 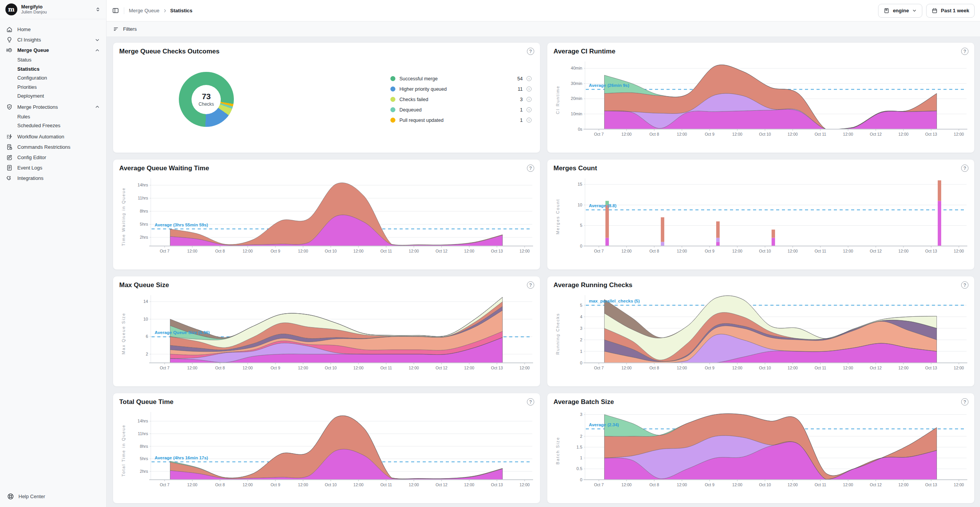 I want to click on card-checks-outcomes: Merge Queue Checks Outcomes ? 73 Checks, so click(x=327, y=98).